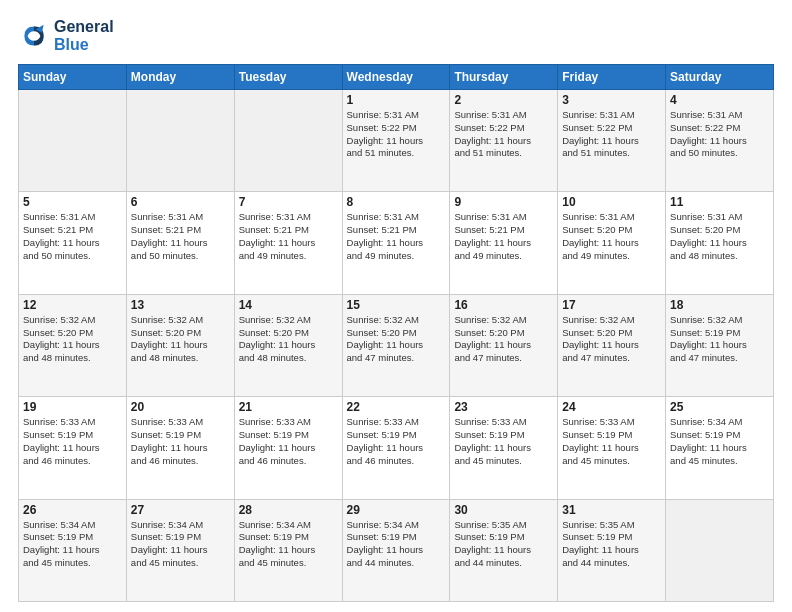 This screenshot has height=612, width=792. What do you see at coordinates (288, 243) in the screenshot?
I see `calendar-cell: 7Sunrise: 5:31 AM Sunset: 5:21 PM Daylig…` at bounding box center [288, 243].